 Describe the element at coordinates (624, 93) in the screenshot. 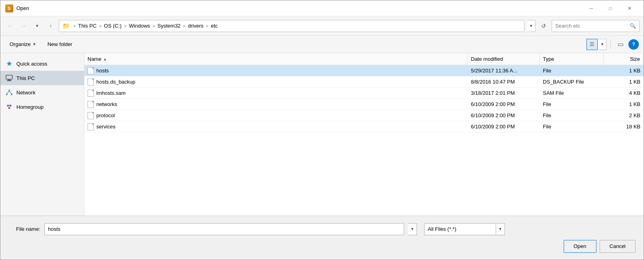

I see `file-size-cell: 4 KB` at that location.